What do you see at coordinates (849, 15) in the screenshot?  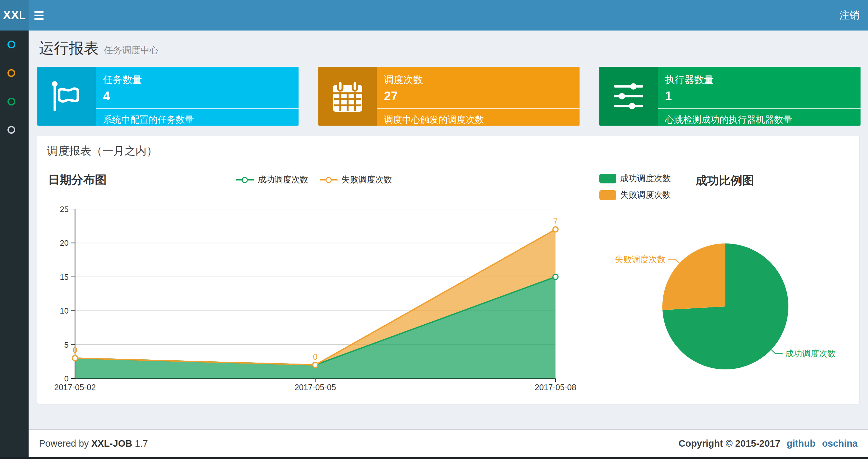 I see `logout-link: 注销` at bounding box center [849, 15].